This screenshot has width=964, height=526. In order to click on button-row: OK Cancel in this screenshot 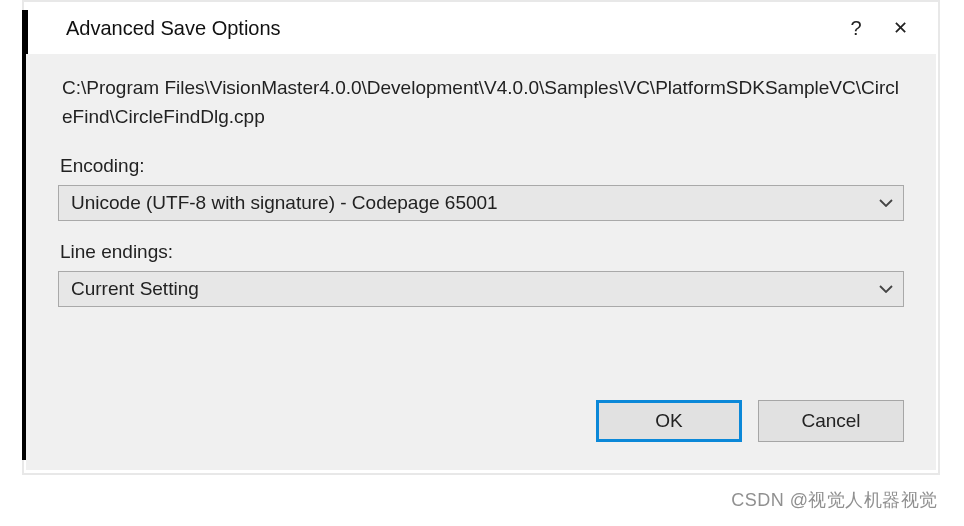, I will do `click(750, 421)`.